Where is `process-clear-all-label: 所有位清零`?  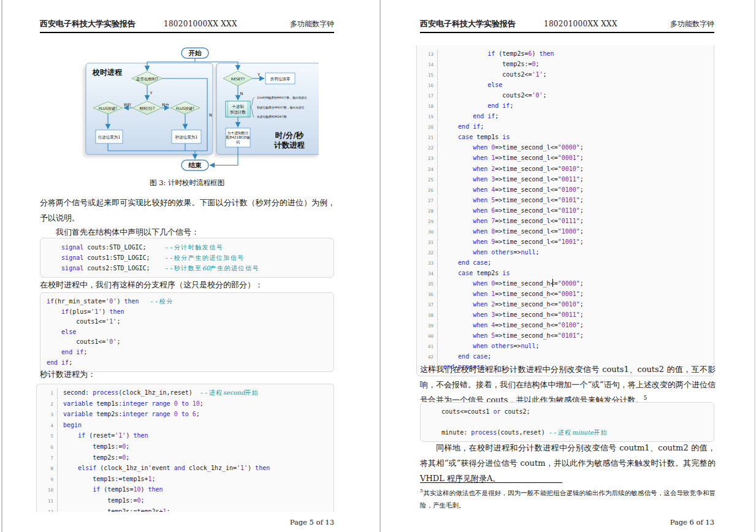 process-clear-all-label: 所有位清零 is located at coordinates (281, 79).